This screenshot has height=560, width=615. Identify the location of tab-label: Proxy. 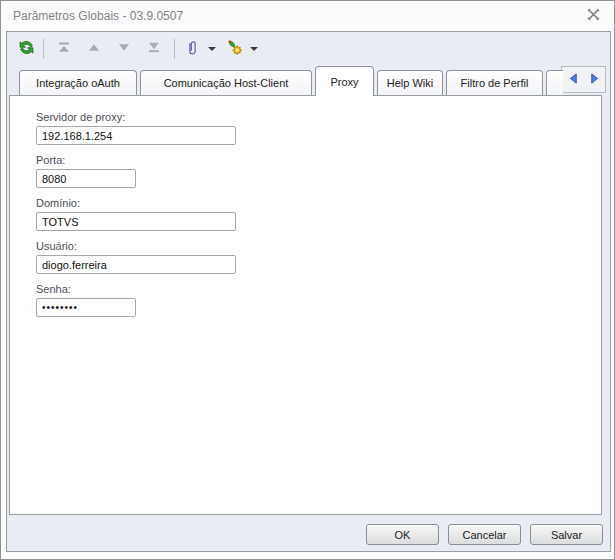
(344, 82).